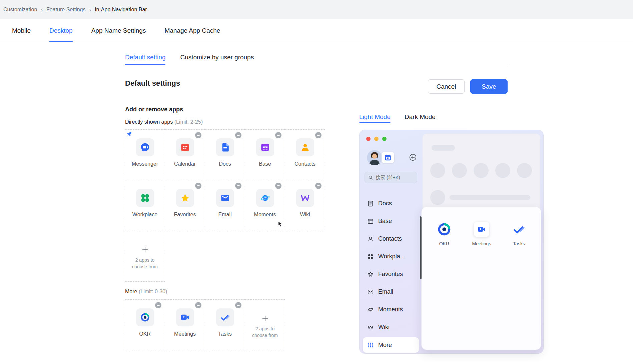  Describe the element at coordinates (225, 205) in the screenshot. I see `app-tile-email: Email` at that location.